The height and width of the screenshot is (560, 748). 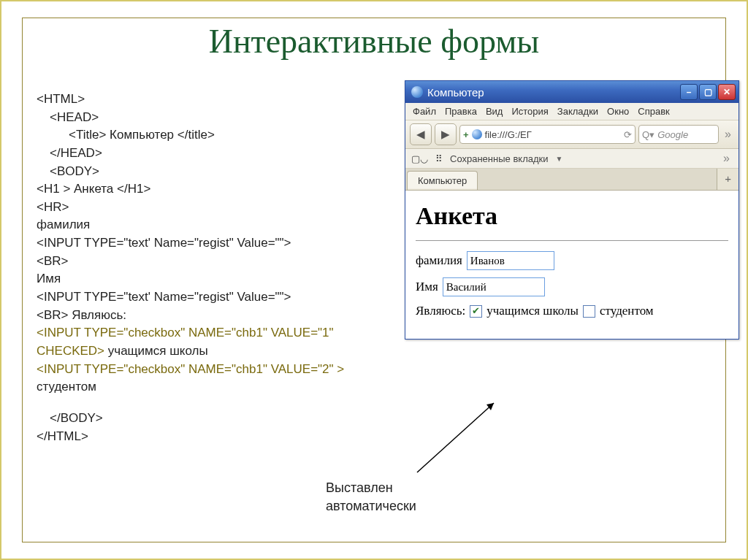 I want to click on back-button: ◀, so click(x=421, y=134).